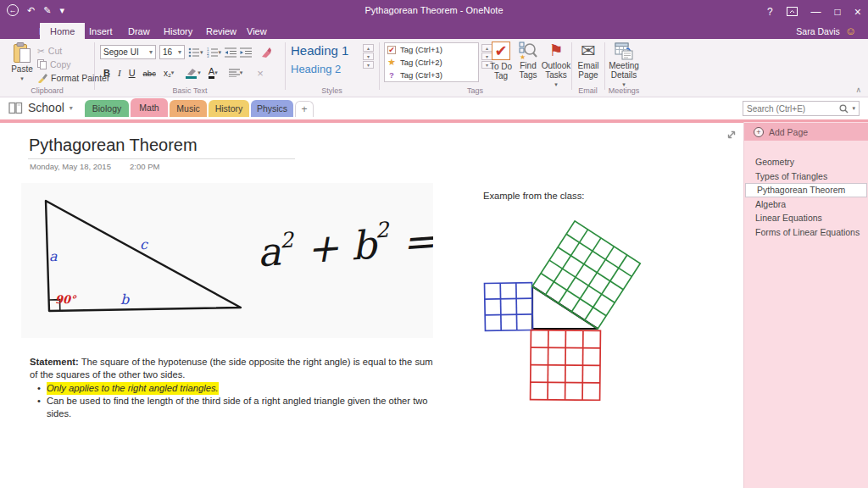 The image size is (868, 488). What do you see at coordinates (22, 63) in the screenshot?
I see `paste-button: Paste ▾` at bounding box center [22, 63].